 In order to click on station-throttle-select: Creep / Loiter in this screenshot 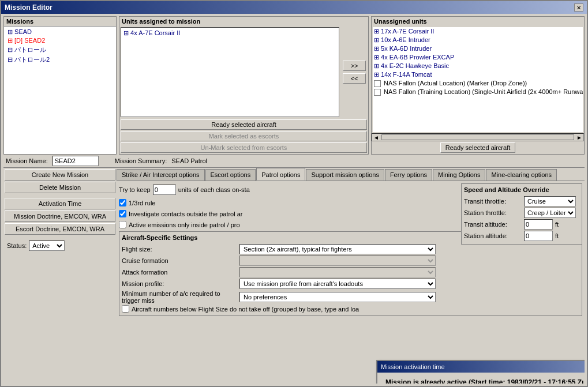, I will do `click(550, 213)`.